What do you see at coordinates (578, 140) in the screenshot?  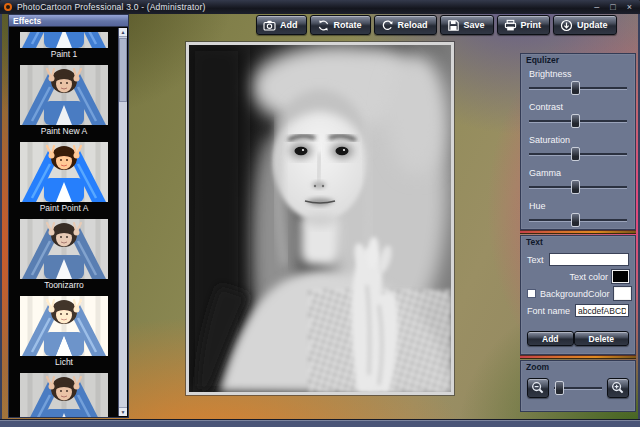 I see `saturation-label: Saturation` at bounding box center [578, 140].